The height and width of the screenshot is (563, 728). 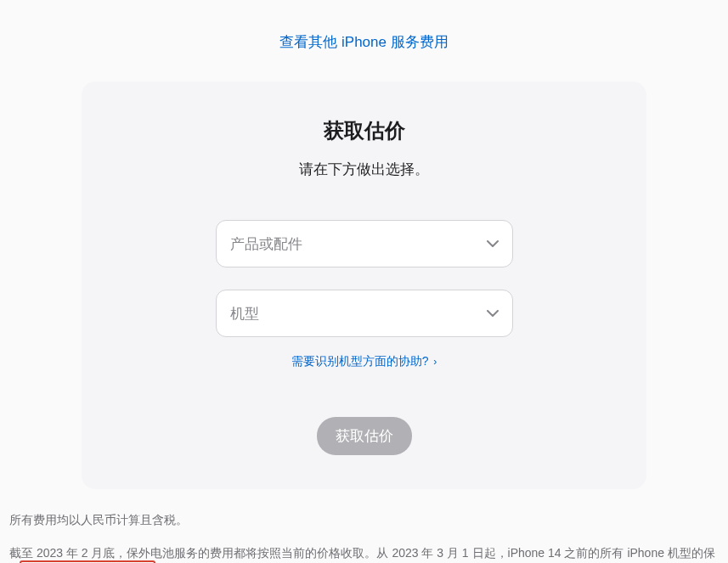 What do you see at coordinates (364, 526) in the screenshot?
I see `footer-notes: 所有费用均以人民币计算且含税。 截至 2023 年 2 月底，保外电池服务的费用…` at bounding box center [364, 526].